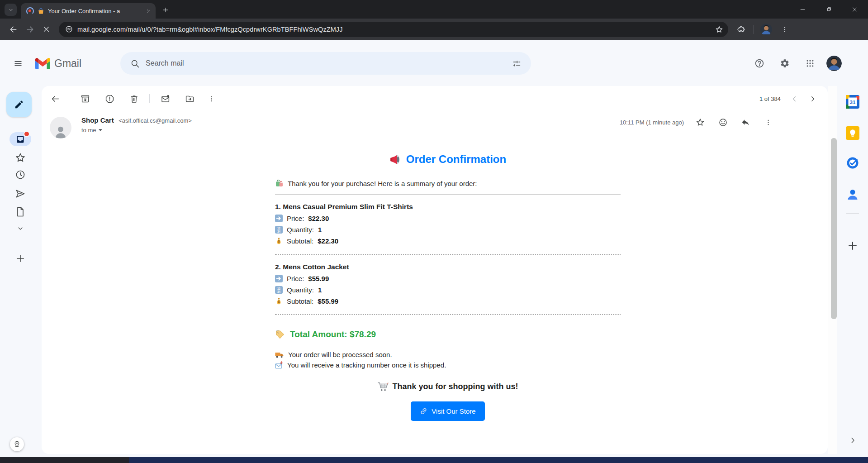 This screenshot has width=868, height=463. What do you see at coordinates (853, 246) in the screenshot?
I see `get-addons-button` at bounding box center [853, 246].